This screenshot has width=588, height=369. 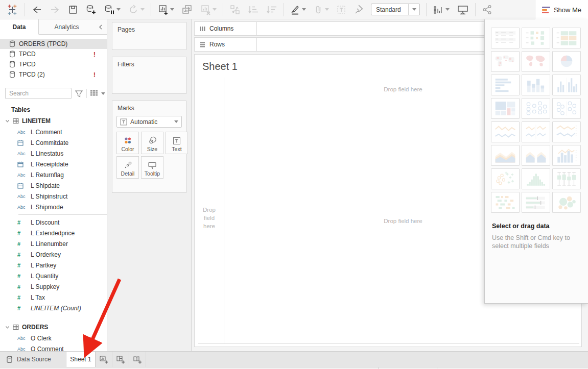 What do you see at coordinates (567, 132) in the screenshot?
I see `showme-dual-lines` at bounding box center [567, 132].